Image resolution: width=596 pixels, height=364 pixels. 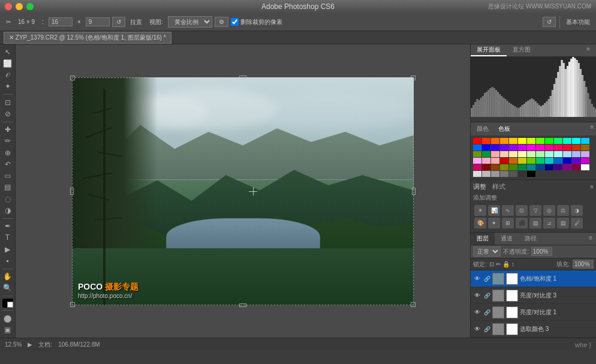 I want to click on swatch-cyan, so click(x=576, y=141).